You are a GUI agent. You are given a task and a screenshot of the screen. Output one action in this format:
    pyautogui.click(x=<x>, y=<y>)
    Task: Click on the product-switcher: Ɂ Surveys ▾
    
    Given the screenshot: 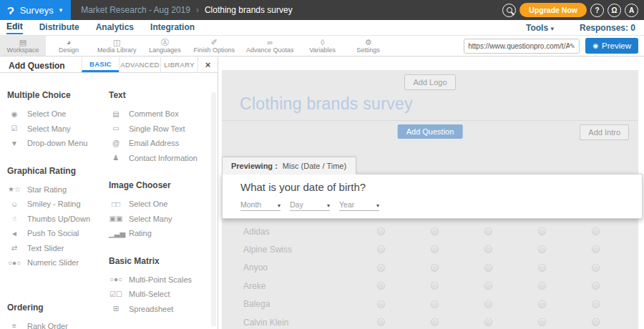 What is the action you would take?
    pyautogui.click(x=36, y=10)
    